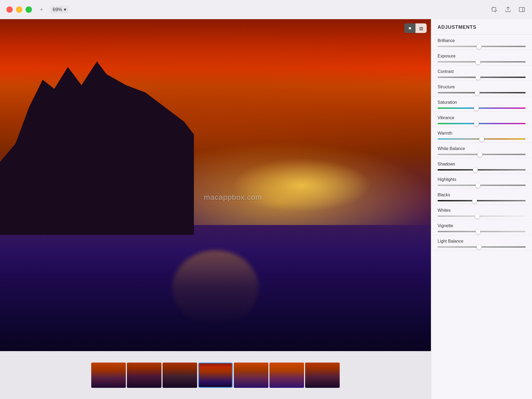 The width and height of the screenshot is (532, 399). I want to click on contrast-slider, so click(481, 77).